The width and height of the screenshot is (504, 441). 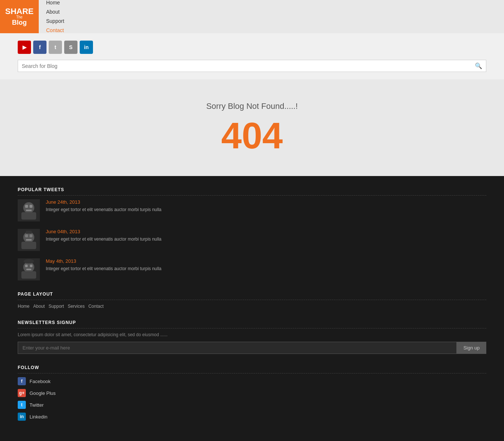 I want to click on follow-facebook-label: Facebook, so click(x=40, y=382).